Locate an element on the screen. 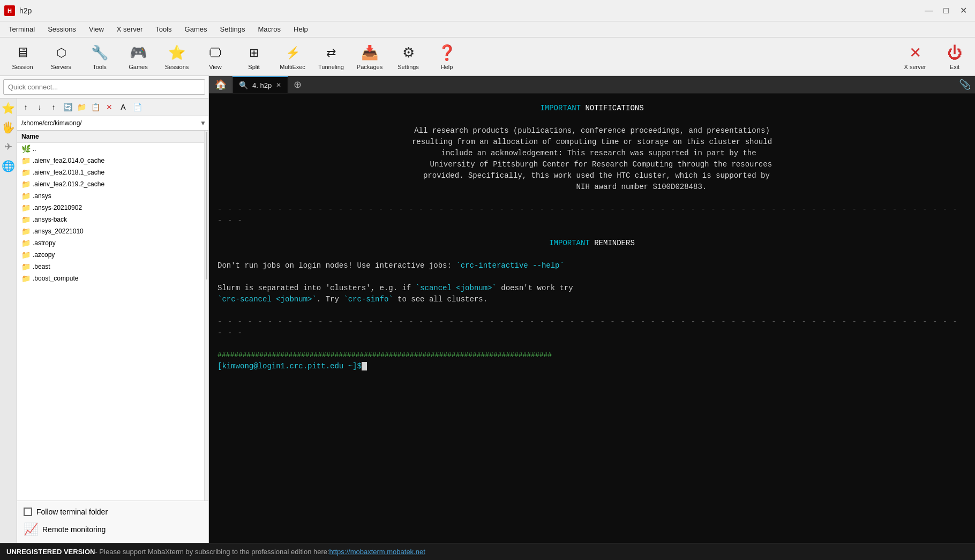 The height and width of the screenshot is (560, 975). tools-button: 🔧 Tools is located at coordinates (100, 57).